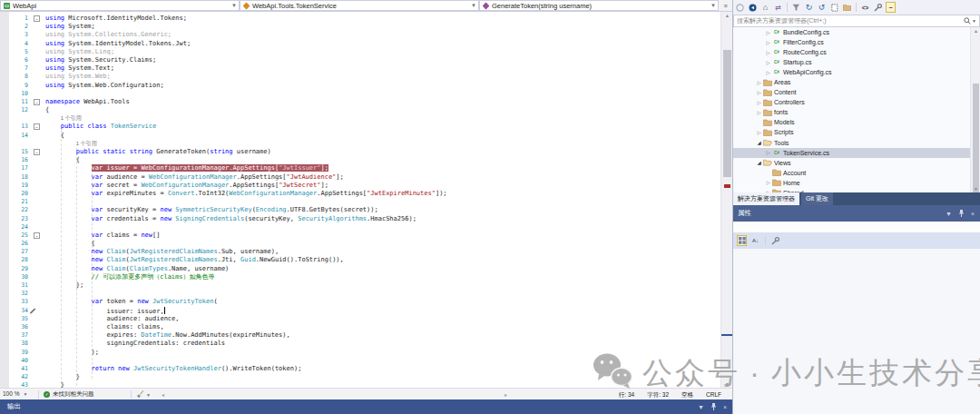  I want to click on tree-item-tokenservice-cs: ▷C#TokenService.cs, so click(857, 153).